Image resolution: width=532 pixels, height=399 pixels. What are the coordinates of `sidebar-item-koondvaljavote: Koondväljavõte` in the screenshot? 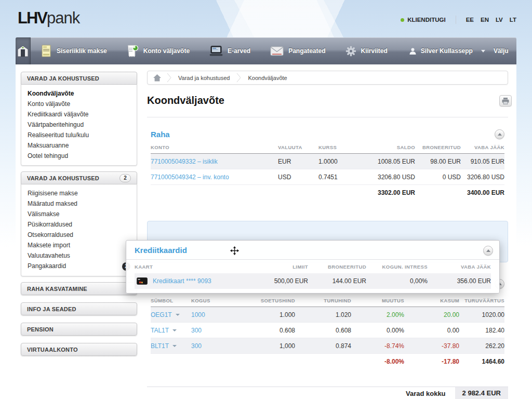 It's located at (79, 94).